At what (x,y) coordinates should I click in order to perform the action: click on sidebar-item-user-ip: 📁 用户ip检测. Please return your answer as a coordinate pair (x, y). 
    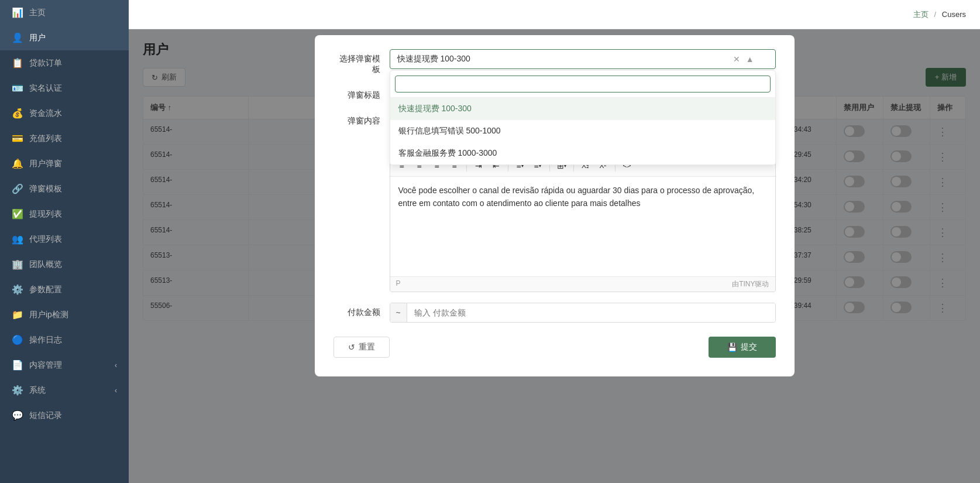
    Looking at the image, I should click on (64, 315).